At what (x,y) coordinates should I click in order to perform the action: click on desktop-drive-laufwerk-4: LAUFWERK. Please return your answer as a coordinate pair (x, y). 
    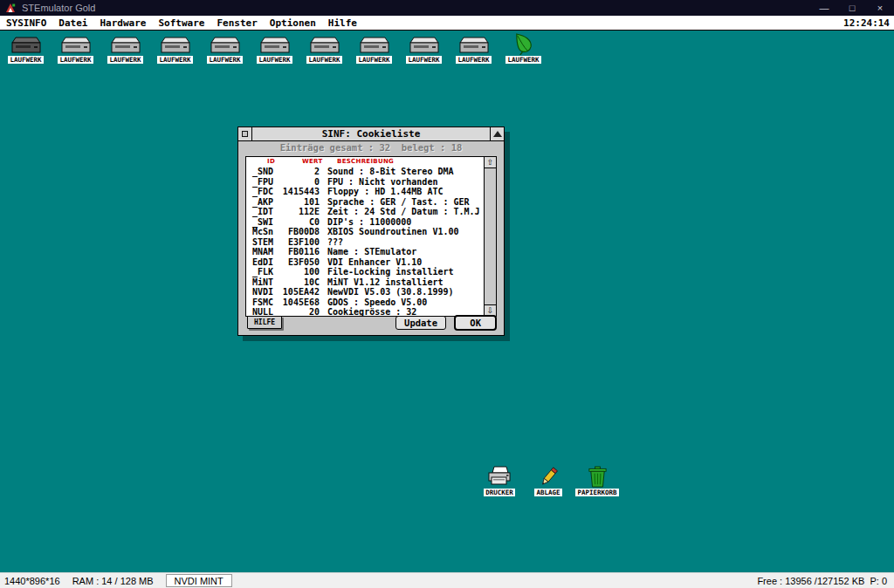
    Looking at the image, I should click on (225, 48).